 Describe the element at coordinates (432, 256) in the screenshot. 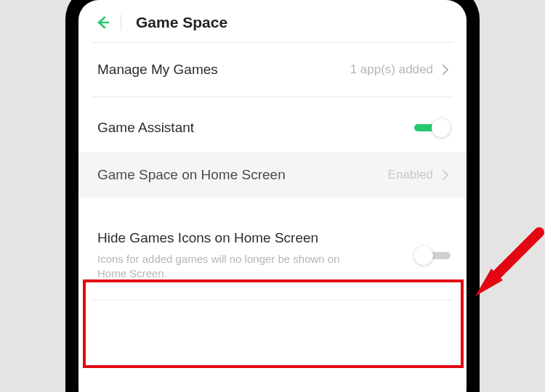

I see `toggle-hide-game-icons` at that location.